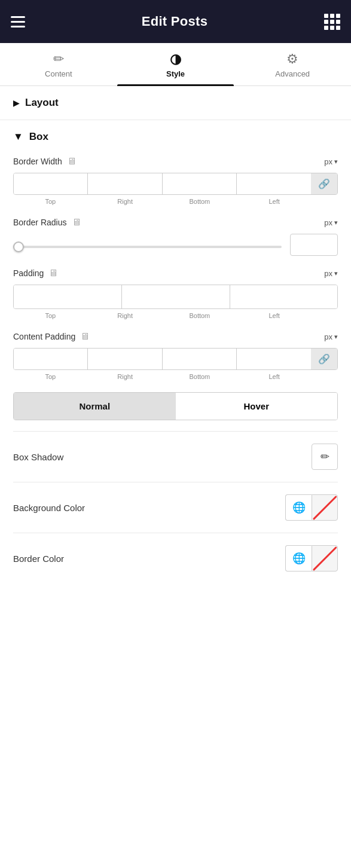  What do you see at coordinates (324, 359) in the screenshot?
I see `content-padding-link-button: 🔗` at bounding box center [324, 359].